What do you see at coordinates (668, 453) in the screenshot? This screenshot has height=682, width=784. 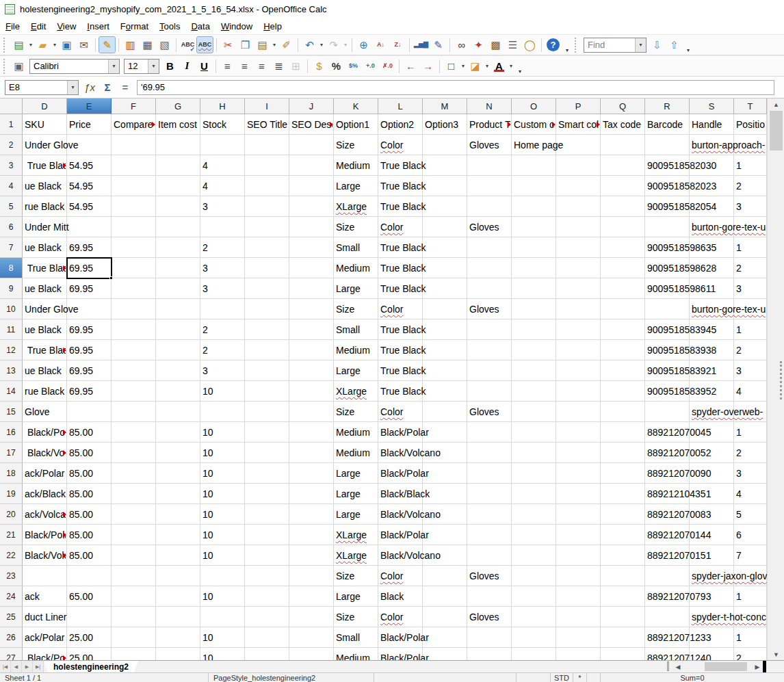 I see `cell-R17: 889212070052` at bounding box center [668, 453].